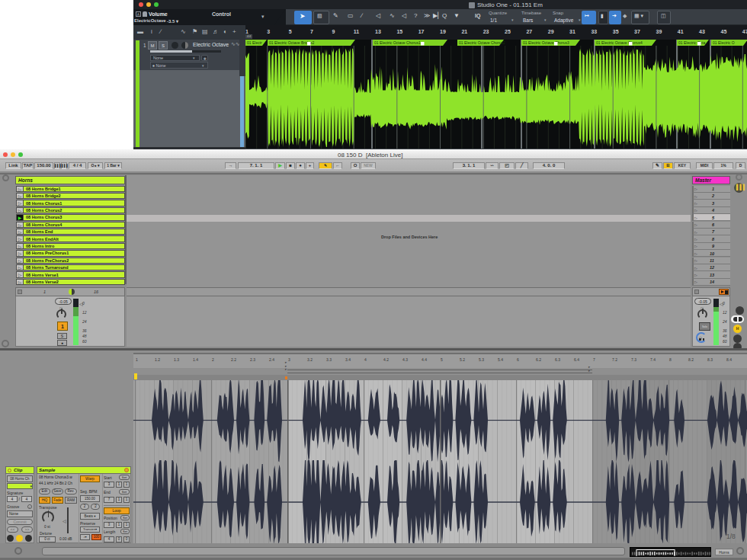 The width and height of the screenshot is (747, 560). I want to click on svg-text: 01 Electric Octave Chorus3, so click(546, 43).